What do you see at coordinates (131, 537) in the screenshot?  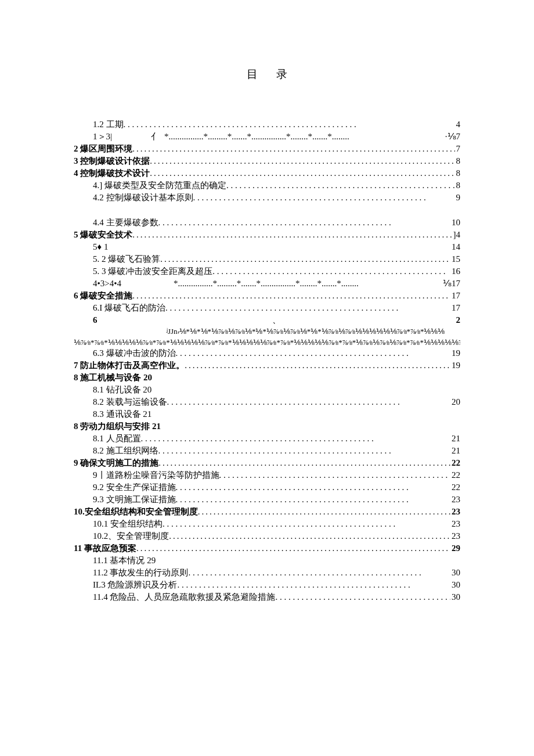 I see `toc-label: 10.2、安全管理制度` at bounding box center [131, 537].